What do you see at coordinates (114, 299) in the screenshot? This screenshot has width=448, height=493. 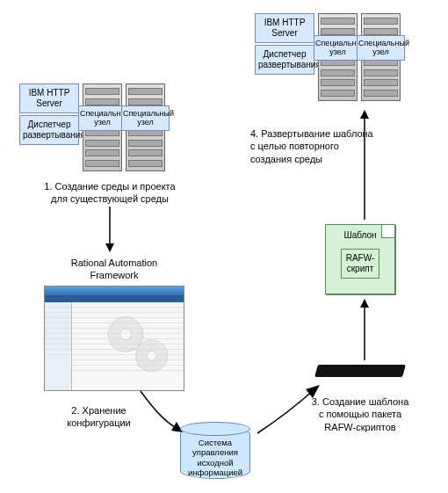 I see `window-toolbar` at bounding box center [114, 299].